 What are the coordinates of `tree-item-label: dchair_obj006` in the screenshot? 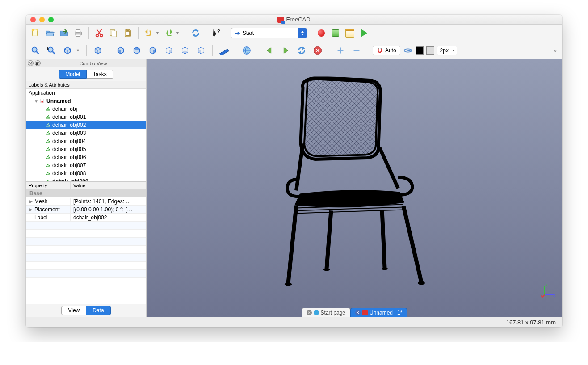 It's located at (69, 157).